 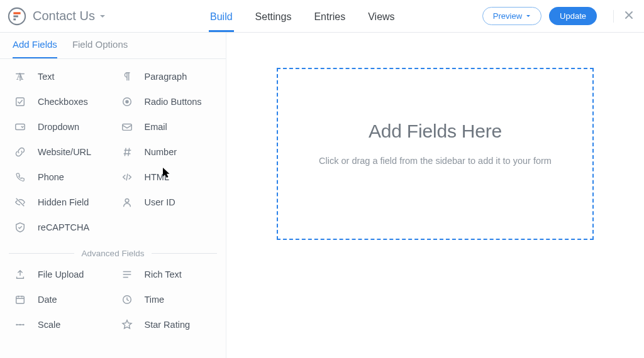 I want to click on tab-views: Views, so click(x=381, y=18).